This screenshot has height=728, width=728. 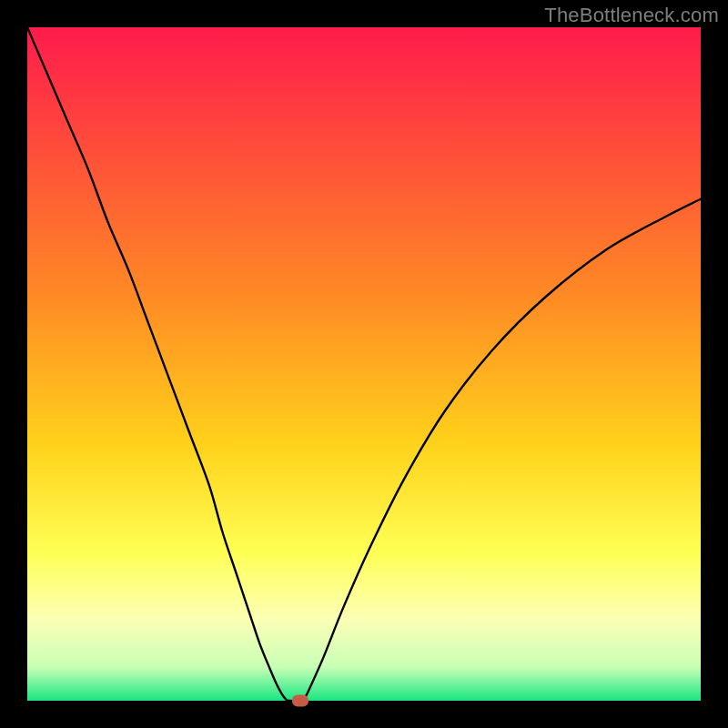 I want to click on watermark-text: TheBottleneck.com, so click(x=632, y=15).